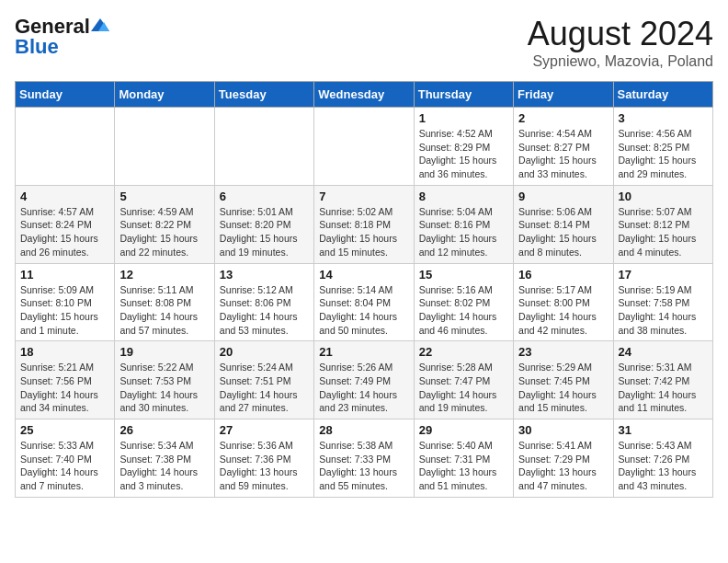 The image size is (728, 563). What do you see at coordinates (664, 197) in the screenshot?
I see `day-number: 10` at bounding box center [664, 197].